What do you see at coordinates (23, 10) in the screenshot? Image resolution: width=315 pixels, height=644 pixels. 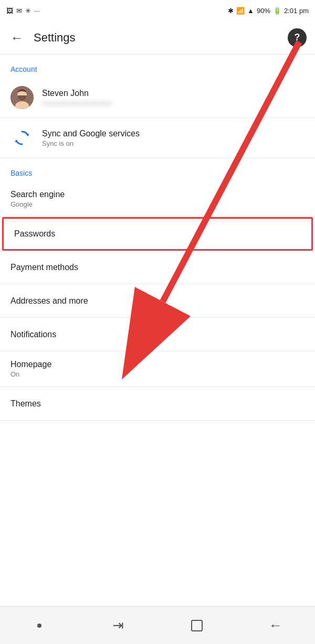 I see `status-left: 🖼 ✉ ✳ ···` at bounding box center [23, 10].